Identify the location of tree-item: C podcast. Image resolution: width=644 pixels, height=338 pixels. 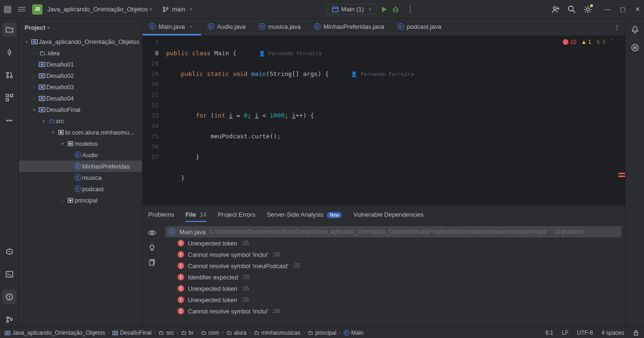
(80, 189).